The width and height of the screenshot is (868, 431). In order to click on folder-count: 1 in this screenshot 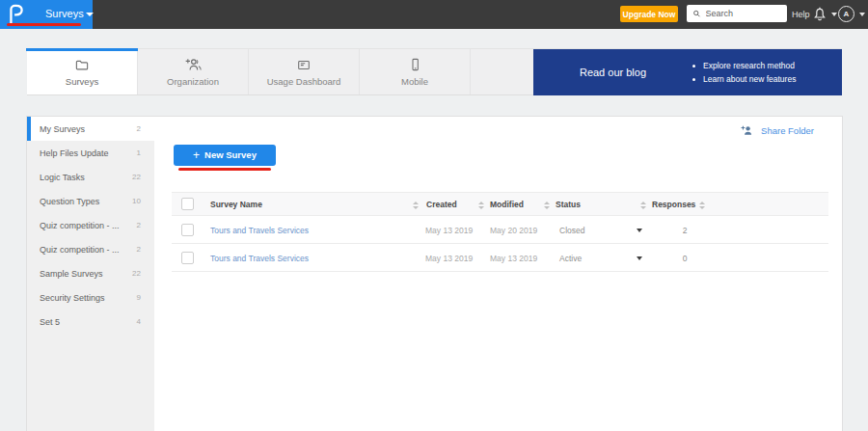, I will do `click(139, 152)`.